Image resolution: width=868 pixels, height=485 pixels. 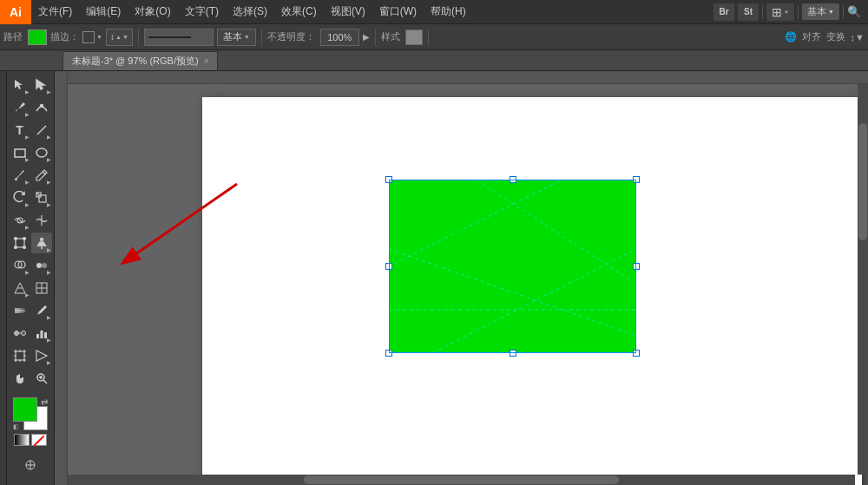 I want to click on tool-zoom, so click(x=42, y=378).